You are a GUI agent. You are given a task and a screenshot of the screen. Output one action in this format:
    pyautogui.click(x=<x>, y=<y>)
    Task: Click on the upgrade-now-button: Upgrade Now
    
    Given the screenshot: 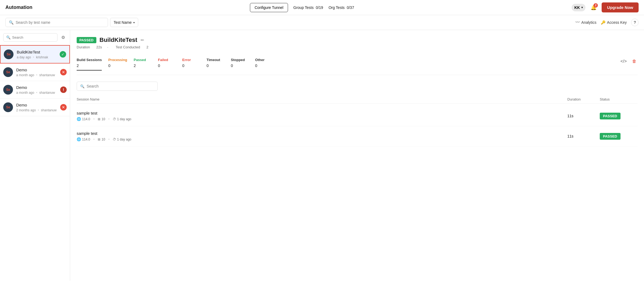 What is the action you would take?
    pyautogui.click(x=620, y=8)
    